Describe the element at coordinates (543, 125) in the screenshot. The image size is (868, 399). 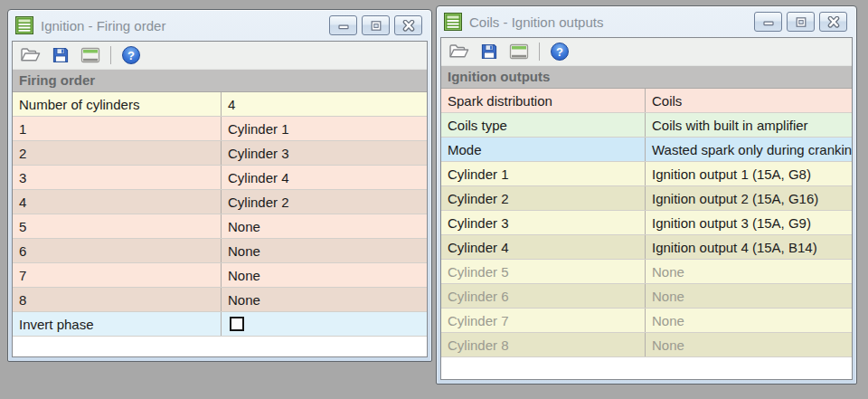
I see `row-label: Coils type` at that location.